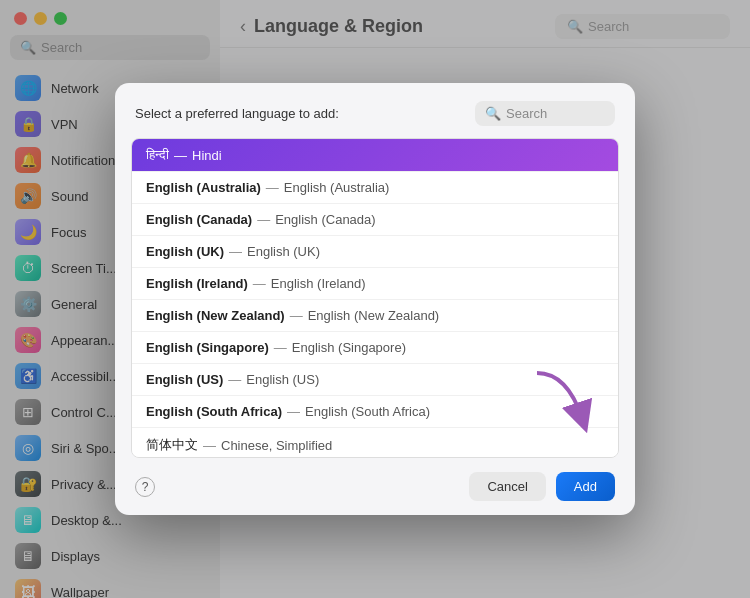 The width and height of the screenshot is (750, 598). What do you see at coordinates (493, 114) in the screenshot?
I see `search-icon: 🔍` at bounding box center [493, 114].